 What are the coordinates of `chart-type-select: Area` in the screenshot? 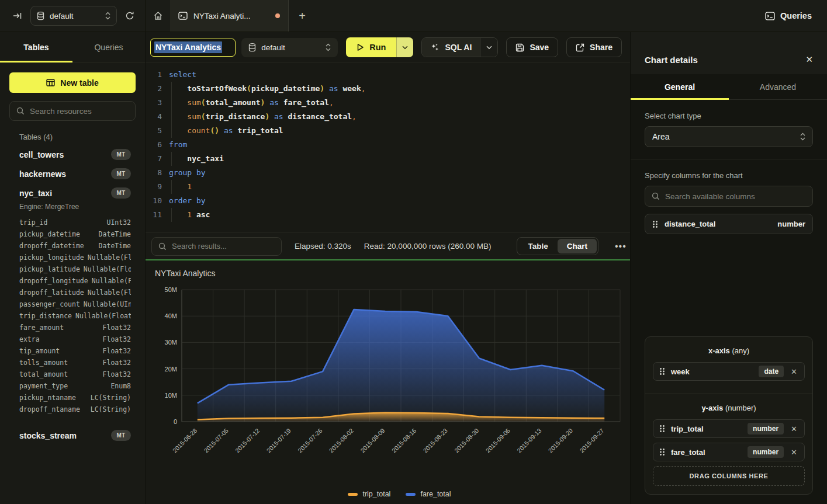 It's located at (729, 137).